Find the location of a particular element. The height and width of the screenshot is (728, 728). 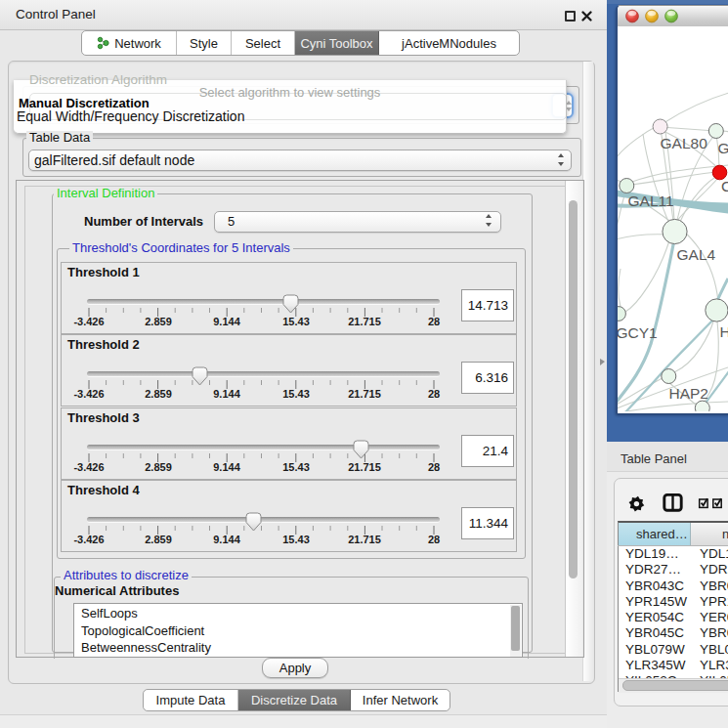

svg-text: GCY1 is located at coordinates (637, 332).